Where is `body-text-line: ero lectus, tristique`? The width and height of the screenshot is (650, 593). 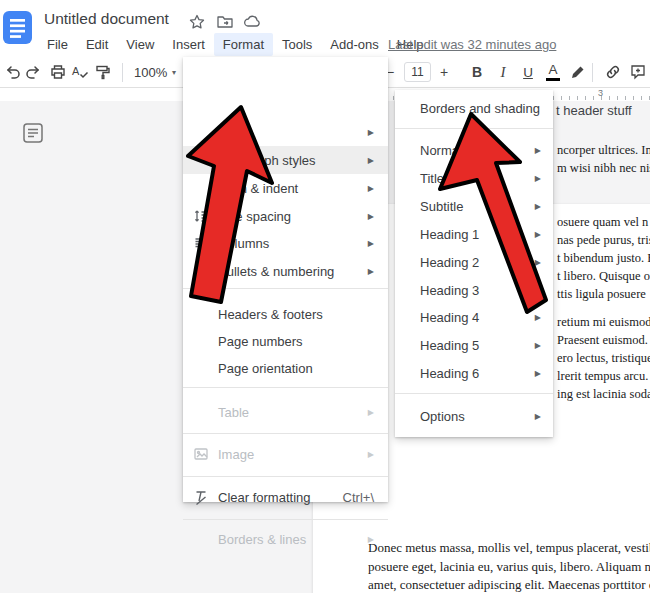 body-text-line: ero lectus, tristique is located at coordinates (604, 358).